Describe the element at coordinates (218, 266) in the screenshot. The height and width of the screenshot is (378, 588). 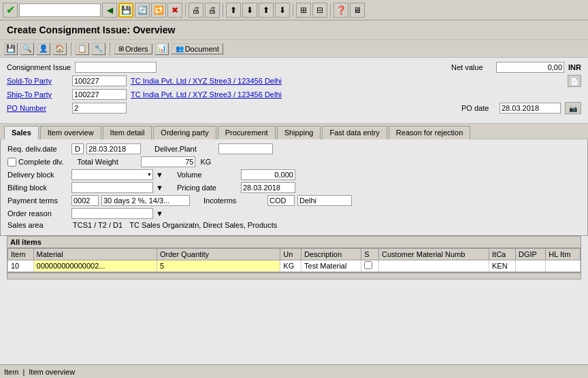
I see `order-qty-input` at that location.